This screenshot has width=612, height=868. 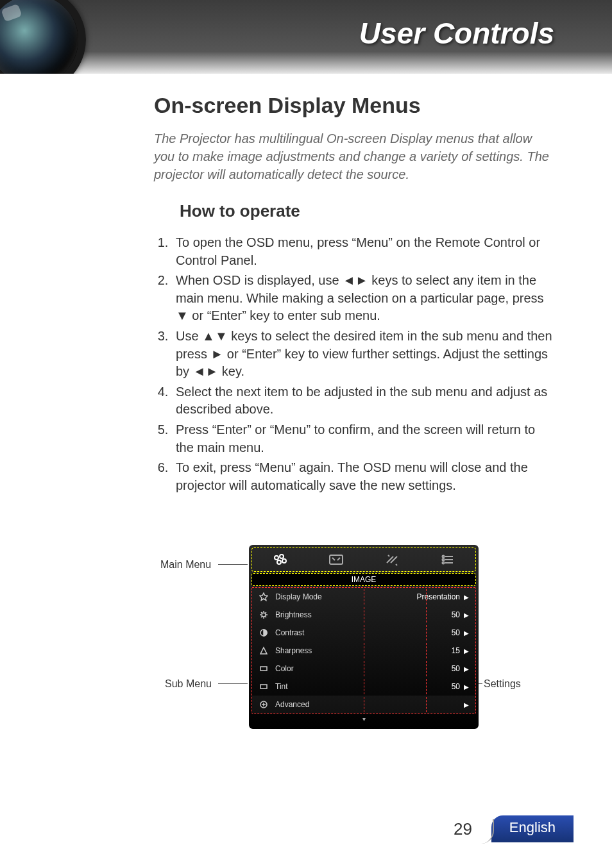 I want to click on step-item: Press “Enter” or “Menu” to confirm, and …, so click(x=363, y=438).